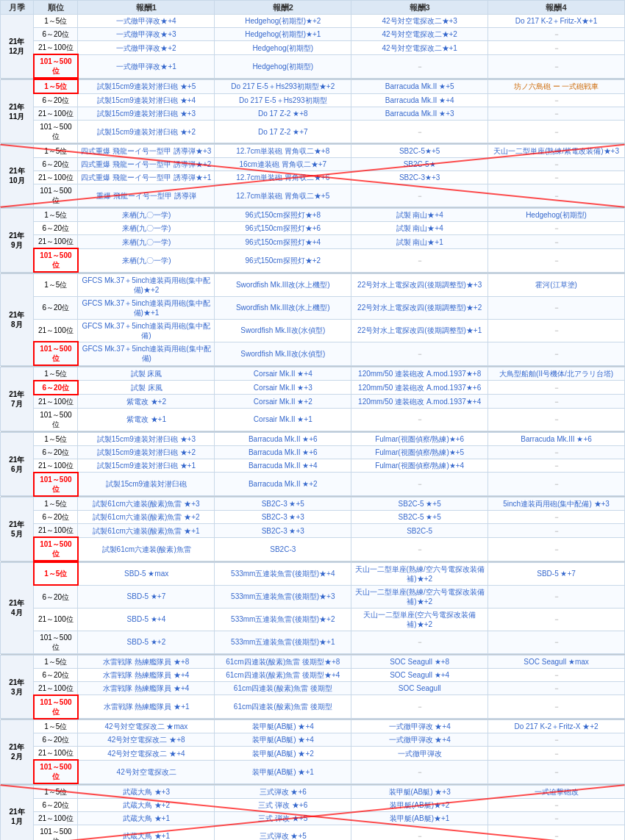 The image size is (625, 840). I want to click on table-row: 21～100位試製61cm六連装(酸素)魚雷 ★+1SB2C-3 ★+3SB2C…, so click(313, 531).